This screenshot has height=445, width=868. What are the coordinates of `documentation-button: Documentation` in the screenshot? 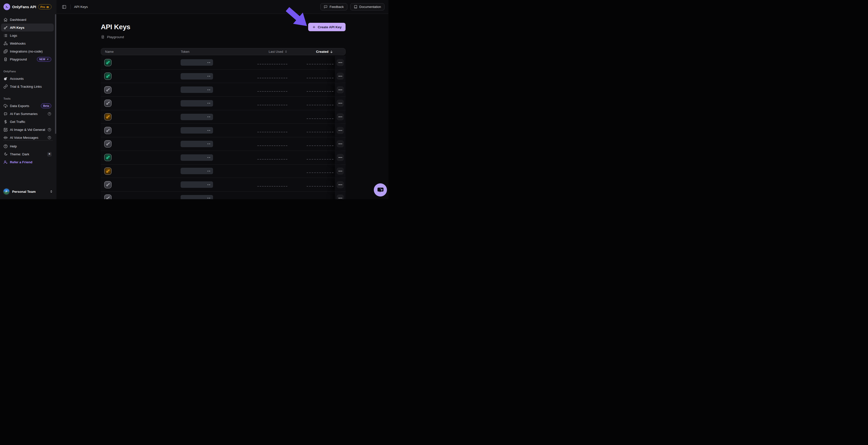 It's located at (367, 7).